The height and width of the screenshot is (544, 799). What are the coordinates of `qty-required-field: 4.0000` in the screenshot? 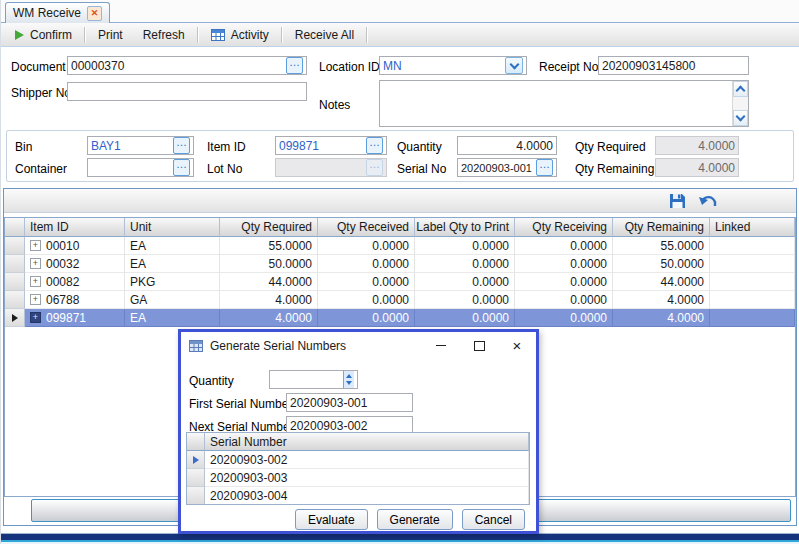 It's located at (697, 146).